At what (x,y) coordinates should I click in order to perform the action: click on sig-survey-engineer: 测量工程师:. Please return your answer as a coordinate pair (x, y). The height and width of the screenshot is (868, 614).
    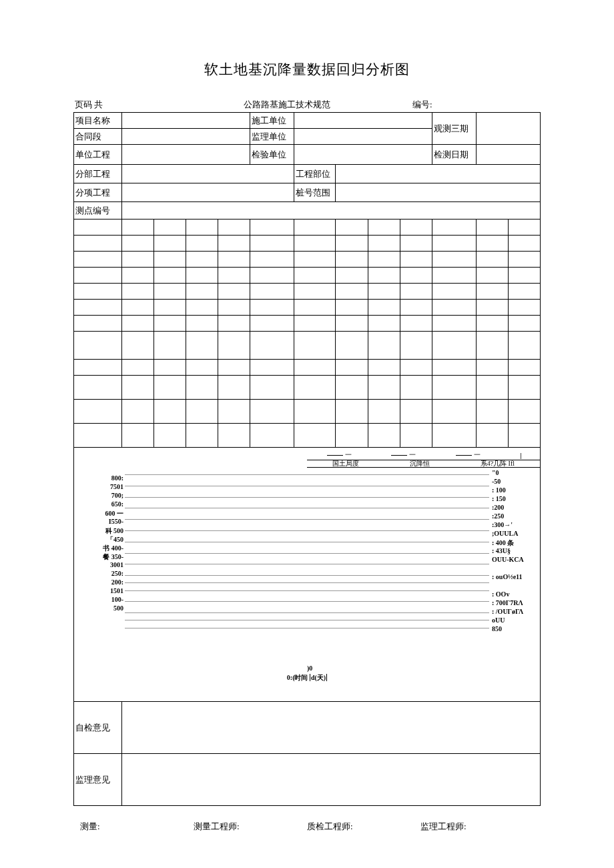
    Looking at the image, I should click on (250, 827).